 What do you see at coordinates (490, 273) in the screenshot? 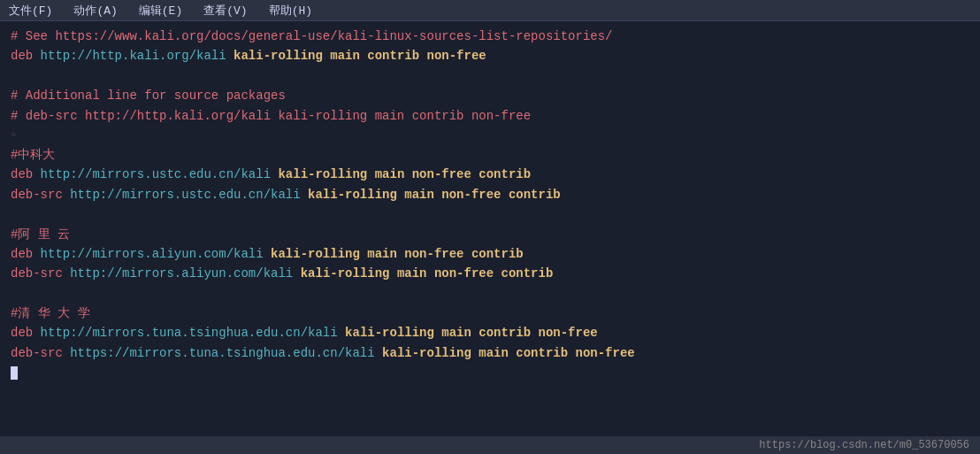
I see `line-12: deb-src http://mirrors.aliyun.com/kali k…` at bounding box center [490, 273].